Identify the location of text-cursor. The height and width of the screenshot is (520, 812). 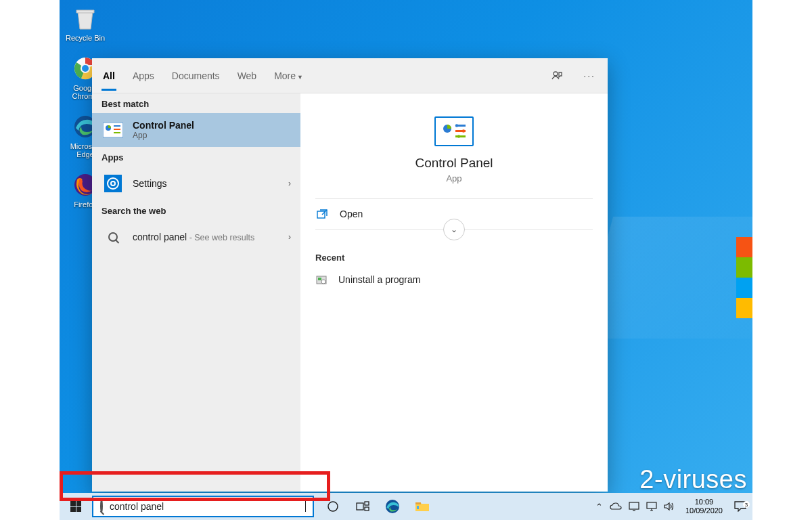
(306, 506).